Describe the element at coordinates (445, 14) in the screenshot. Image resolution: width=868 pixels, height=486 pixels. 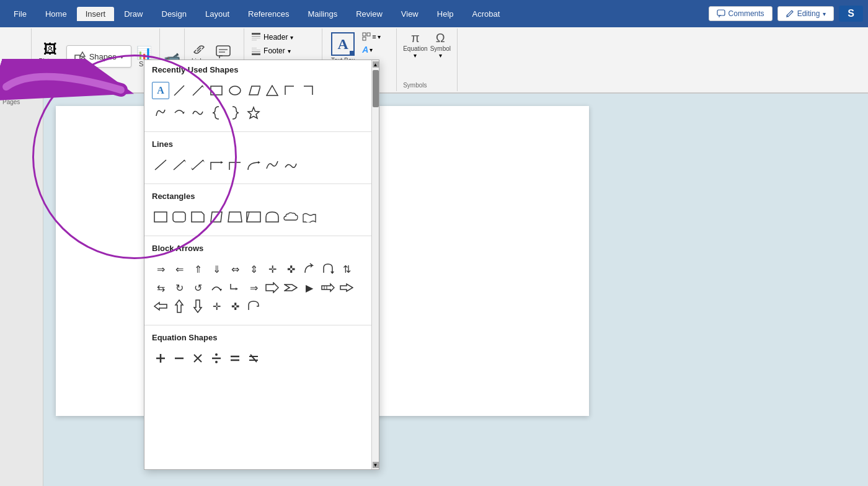
I see `tab-help: Help` at that location.